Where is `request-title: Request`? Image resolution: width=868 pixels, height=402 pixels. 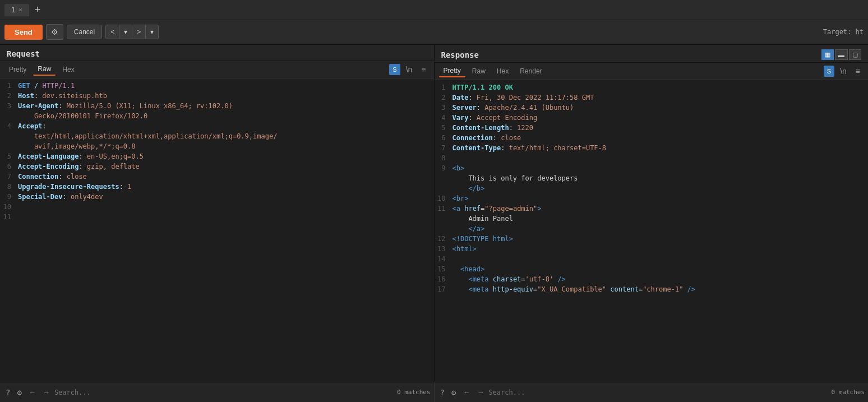
request-title: Request is located at coordinates (217, 53).